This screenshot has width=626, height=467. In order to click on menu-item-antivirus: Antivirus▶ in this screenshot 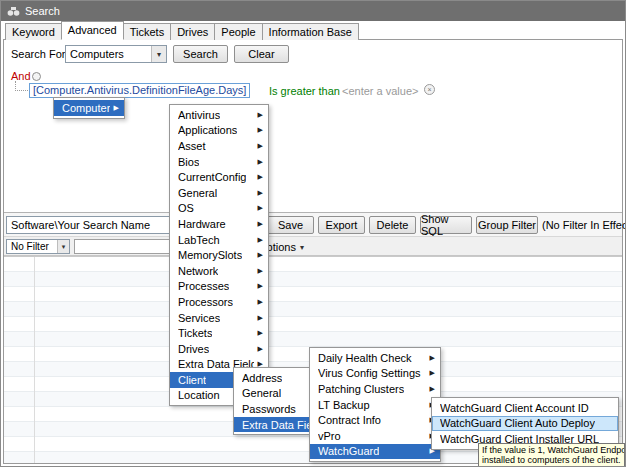, I will do `click(219, 115)`.